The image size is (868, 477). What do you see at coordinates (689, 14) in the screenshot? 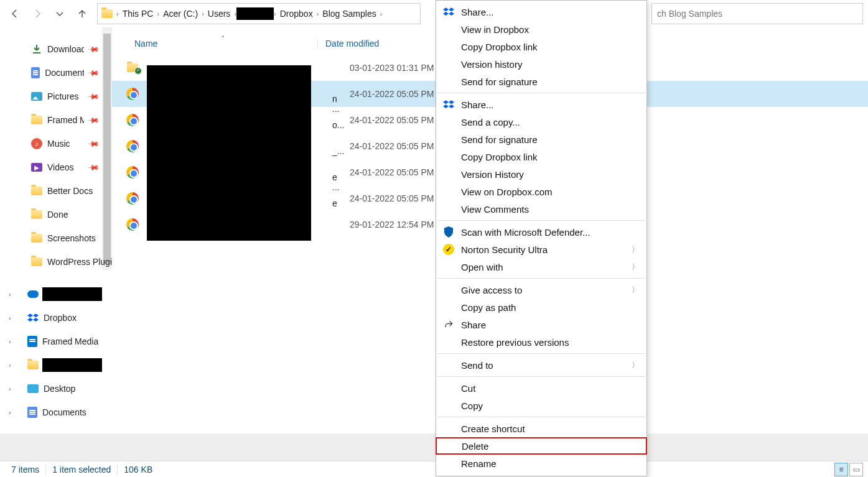
I see `search-placeholder: ch Blog Samples` at bounding box center [689, 14].